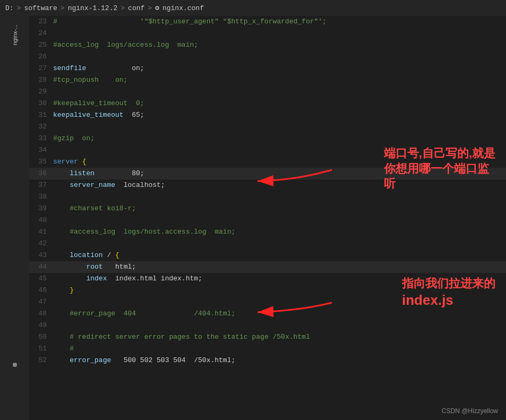  What do you see at coordinates (41, 220) in the screenshot?
I see `line-number: 40` at bounding box center [41, 220].